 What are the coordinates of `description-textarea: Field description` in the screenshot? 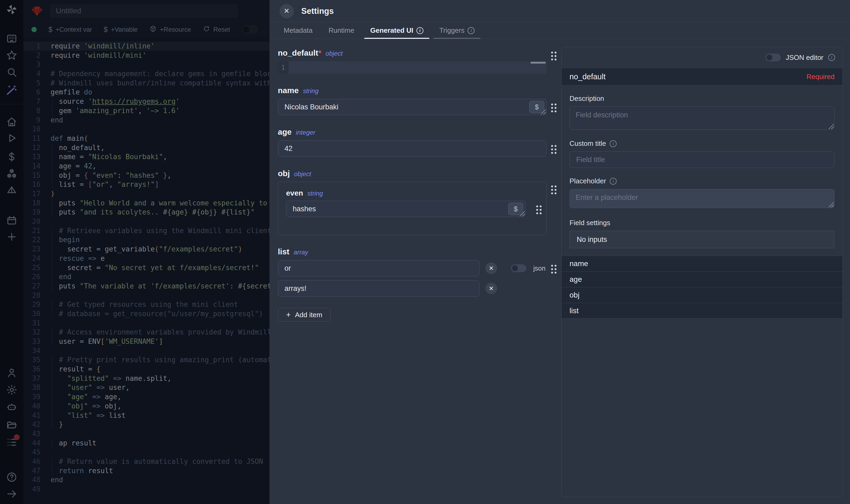 It's located at (702, 118).